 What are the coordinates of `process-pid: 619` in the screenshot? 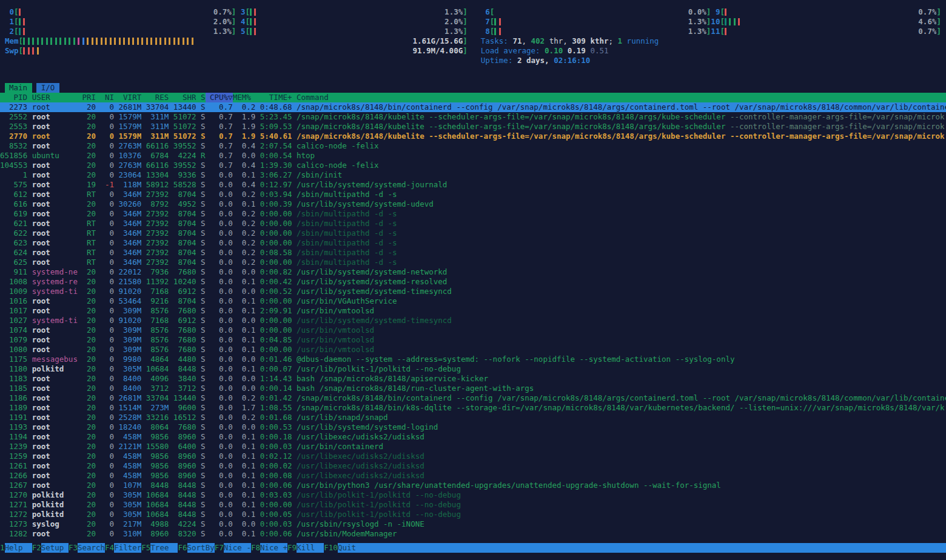 It's located at (13, 214).